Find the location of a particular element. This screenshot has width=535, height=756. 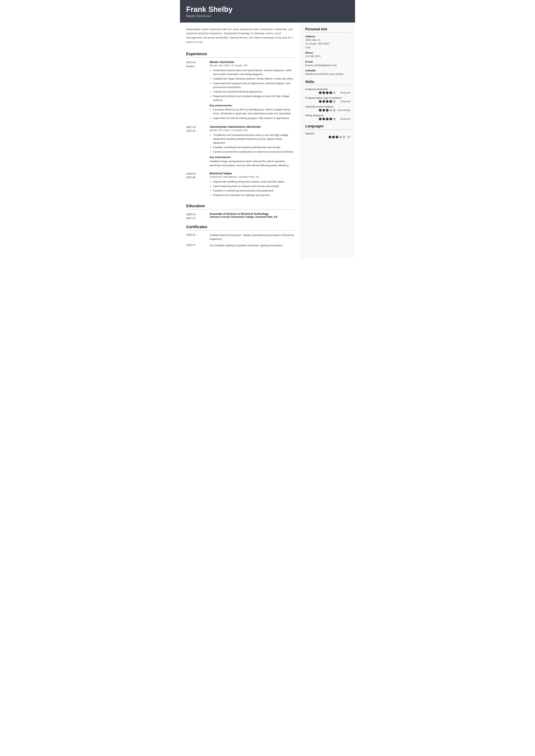

edu-school-0: Johnson County Community College, Overla… is located at coordinates (252, 217).